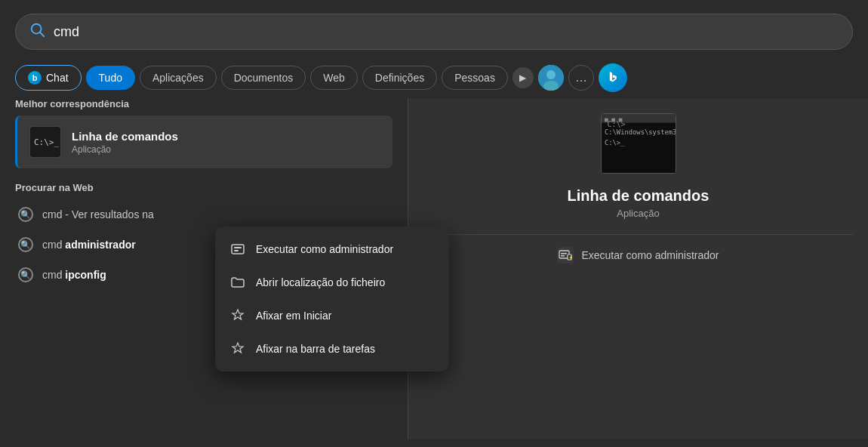 This screenshot has width=868, height=447. Describe the element at coordinates (204, 187) in the screenshot. I see `web-search-title: Procurar na Web` at that location.